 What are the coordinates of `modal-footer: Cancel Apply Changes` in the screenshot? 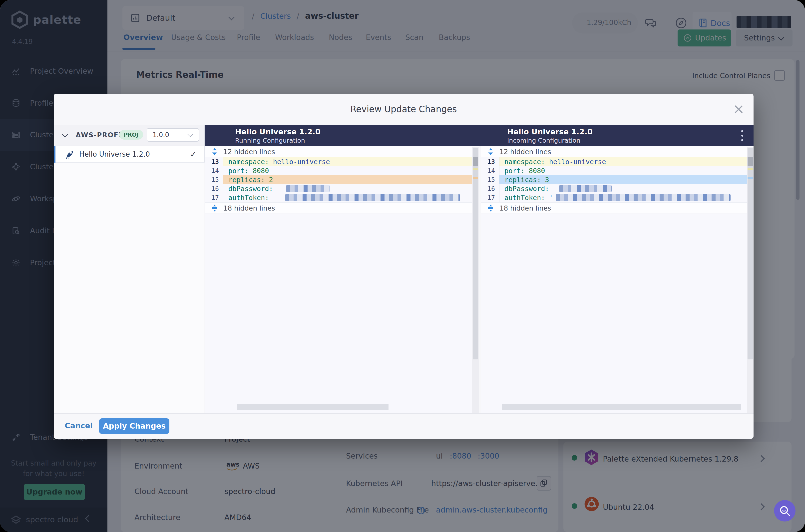 It's located at (404, 426).